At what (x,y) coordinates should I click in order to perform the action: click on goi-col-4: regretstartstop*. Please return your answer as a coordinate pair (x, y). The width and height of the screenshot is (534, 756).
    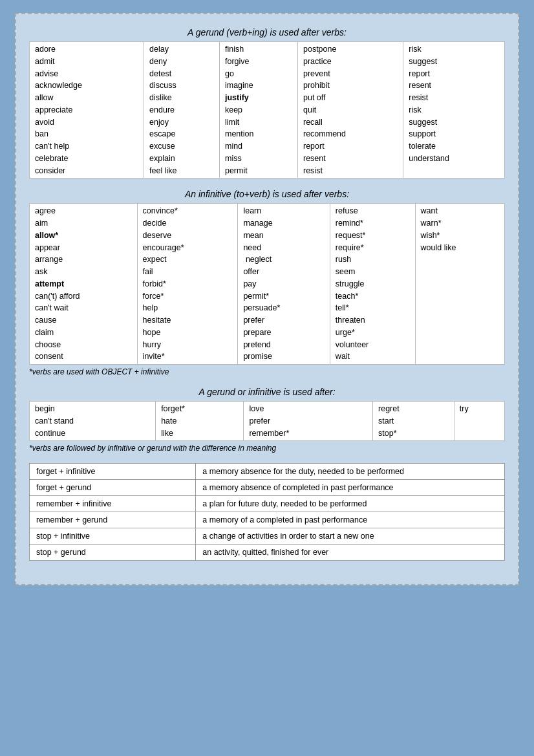
    Looking at the image, I should click on (414, 422).